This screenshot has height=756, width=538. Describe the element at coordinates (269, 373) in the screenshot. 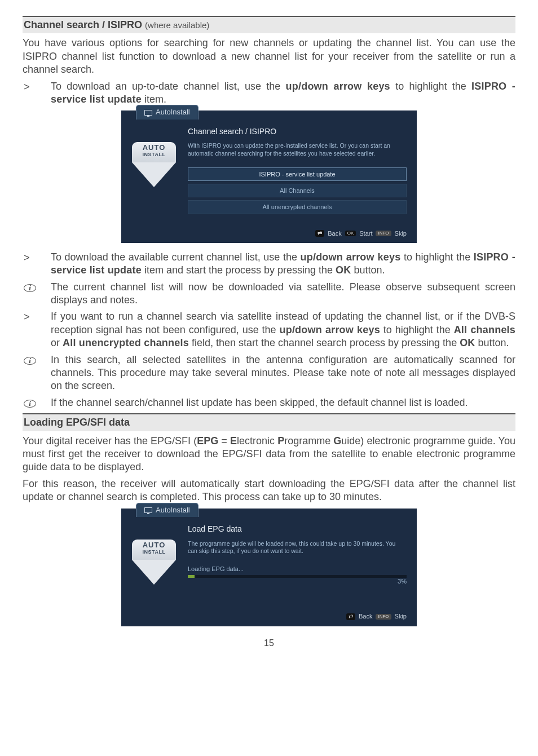

I see `info-note-2: In this search, all selected satellites …` at that location.